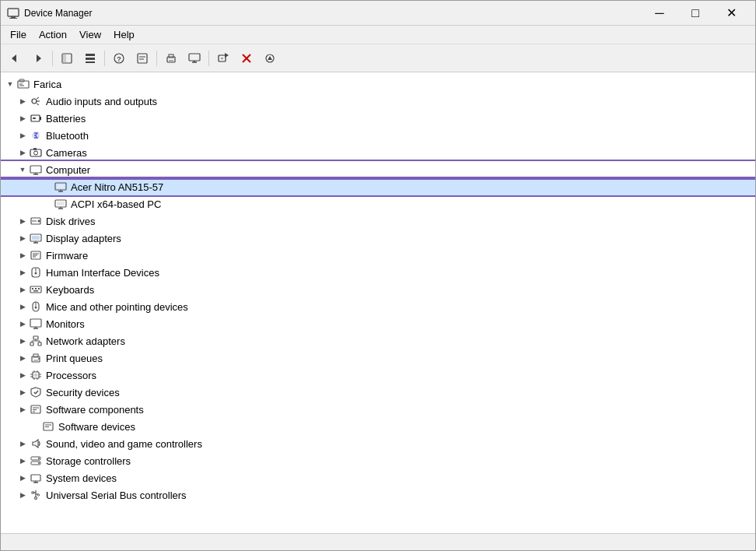  Describe the element at coordinates (95, 409) in the screenshot. I see `software-comp-label: Software components` at that location.